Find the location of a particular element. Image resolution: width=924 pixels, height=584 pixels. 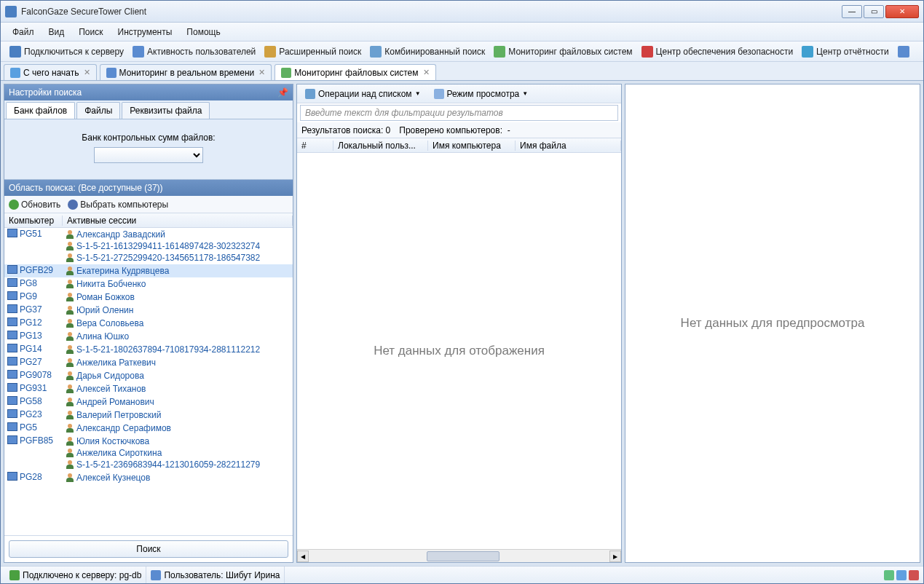

computer-row: PG23Валерий Петровский is located at coordinates (149, 415).